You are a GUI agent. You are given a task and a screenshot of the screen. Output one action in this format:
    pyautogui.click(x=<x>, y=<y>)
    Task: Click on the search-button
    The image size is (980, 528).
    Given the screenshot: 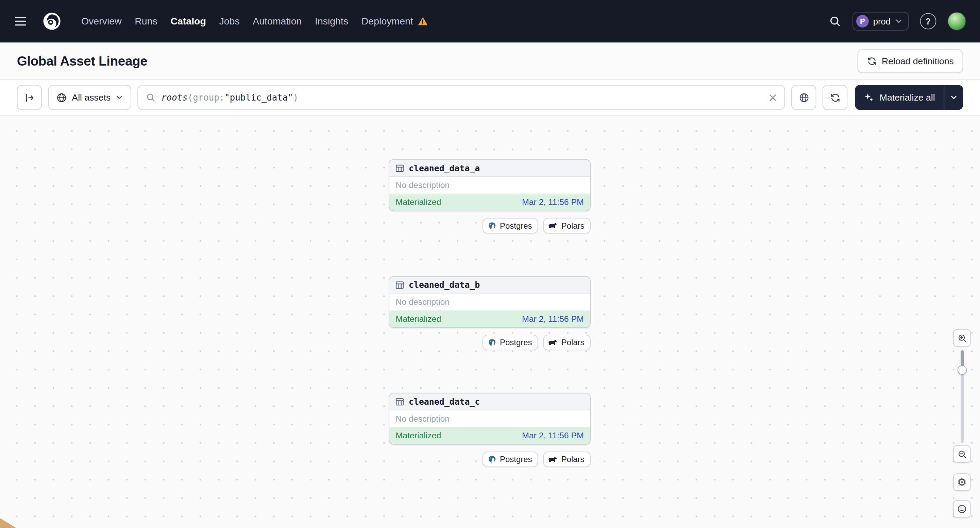 What is the action you would take?
    pyautogui.click(x=835, y=21)
    